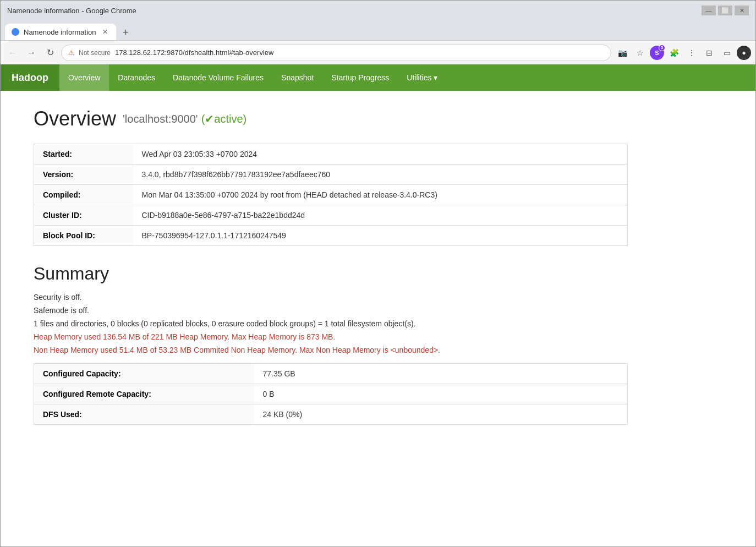  I want to click on info-value-block-pool-id: BP-750396954-127.0.1.1-1712160247549, so click(381, 236).